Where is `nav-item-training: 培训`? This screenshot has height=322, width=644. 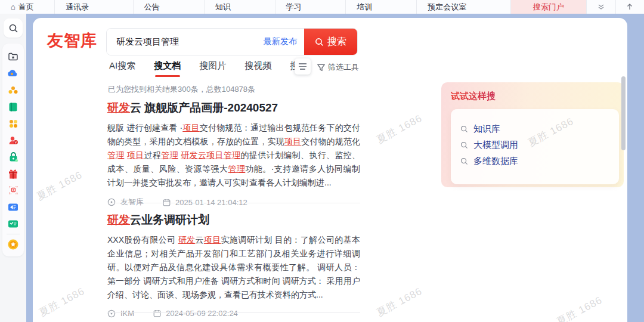 nav-item-training: 培训 is located at coordinates (382, 7).